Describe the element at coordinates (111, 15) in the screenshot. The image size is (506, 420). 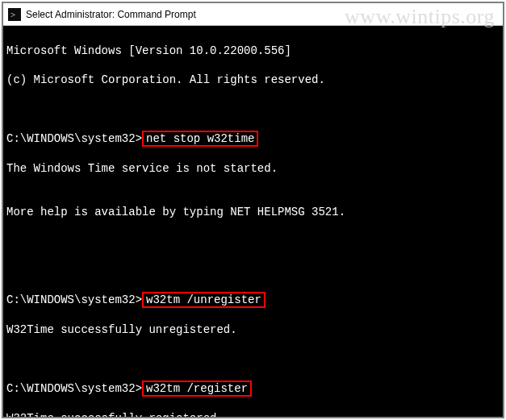
I see `window-title: Select Administrator: Command Prompt` at that location.